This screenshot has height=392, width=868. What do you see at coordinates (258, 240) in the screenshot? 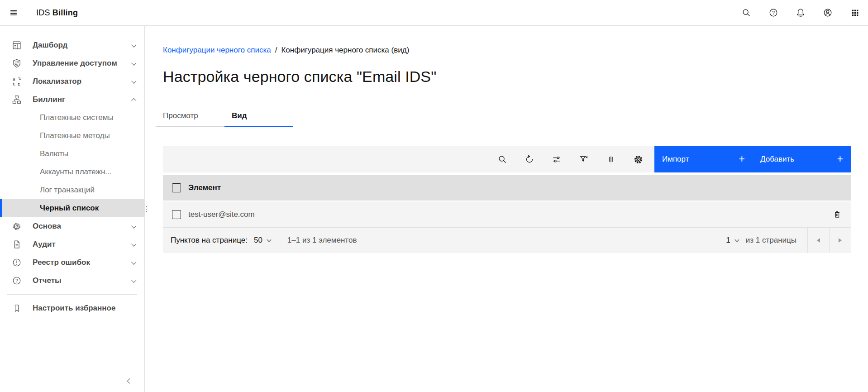
I see `items-per-page-value: 50` at bounding box center [258, 240].